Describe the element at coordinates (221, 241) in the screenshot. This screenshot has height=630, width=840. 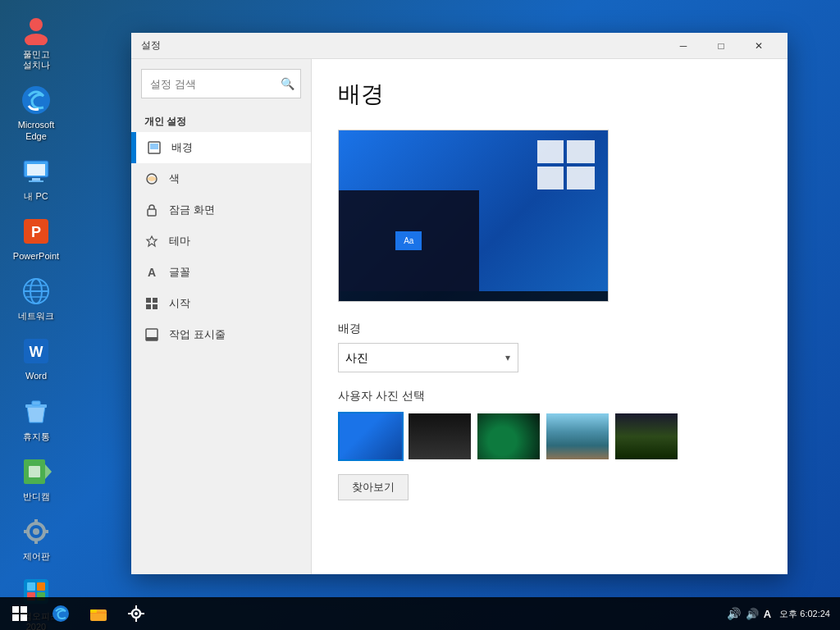
I see `sidebar-item-theme: 테마` at that location.